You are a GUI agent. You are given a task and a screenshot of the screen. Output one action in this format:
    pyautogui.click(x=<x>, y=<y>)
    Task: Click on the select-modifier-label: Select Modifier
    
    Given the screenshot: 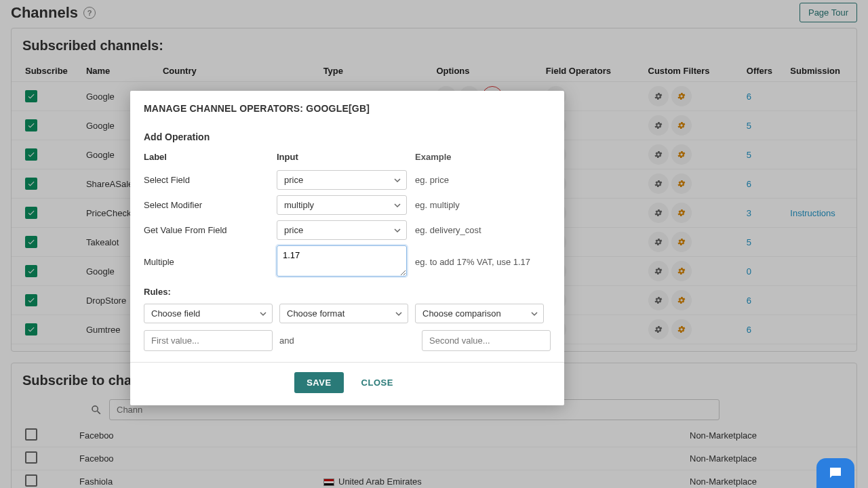 What is the action you would take?
    pyautogui.click(x=210, y=205)
    